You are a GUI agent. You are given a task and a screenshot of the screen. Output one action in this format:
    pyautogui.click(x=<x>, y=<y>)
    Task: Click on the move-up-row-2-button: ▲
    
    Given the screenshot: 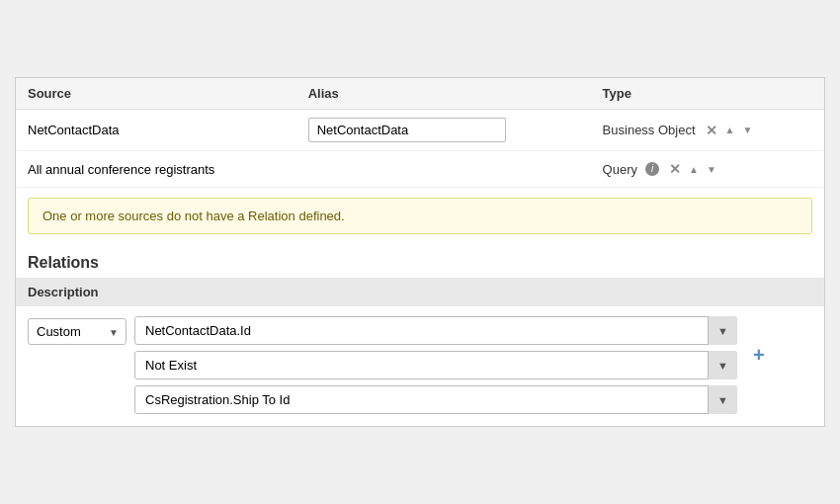 What is the action you would take?
    pyautogui.click(x=694, y=170)
    